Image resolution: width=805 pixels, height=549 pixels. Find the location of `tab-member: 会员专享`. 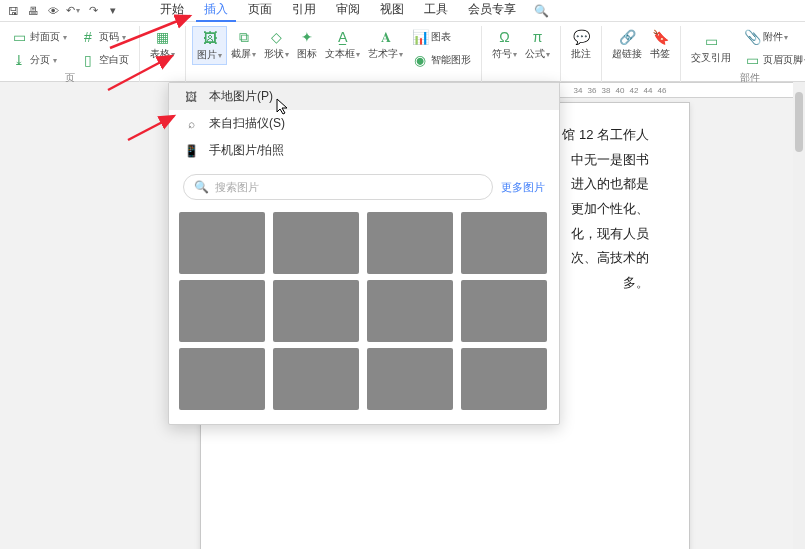

tab-member: 会员专享 is located at coordinates (492, 11).